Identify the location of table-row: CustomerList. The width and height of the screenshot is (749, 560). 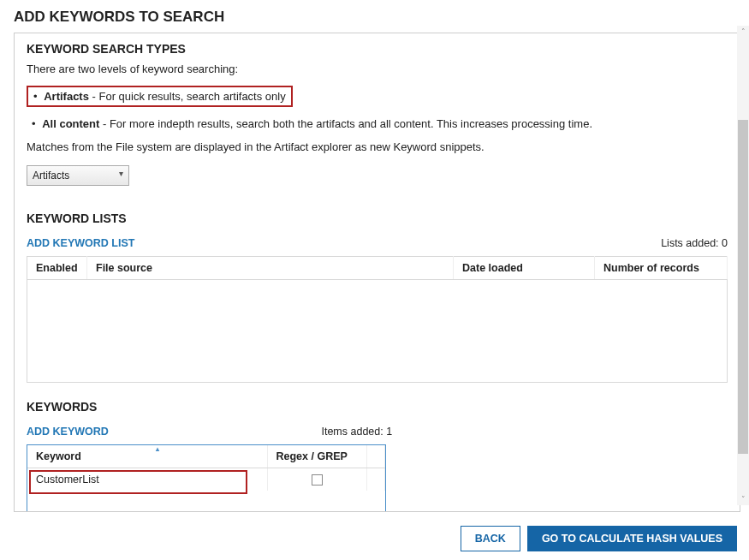
(206, 480).